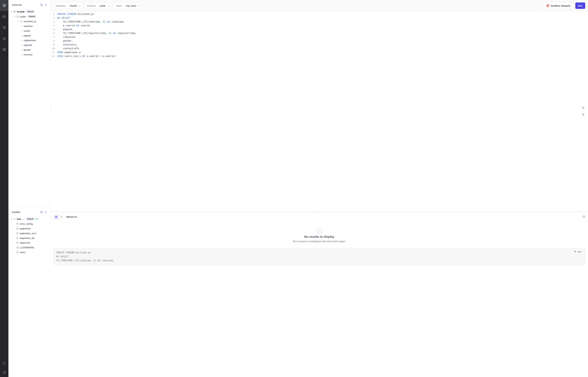 This screenshot has width=588, height=377. Describe the element at coordinates (4, 27) in the screenshot. I see `rail-package-icon` at that location.